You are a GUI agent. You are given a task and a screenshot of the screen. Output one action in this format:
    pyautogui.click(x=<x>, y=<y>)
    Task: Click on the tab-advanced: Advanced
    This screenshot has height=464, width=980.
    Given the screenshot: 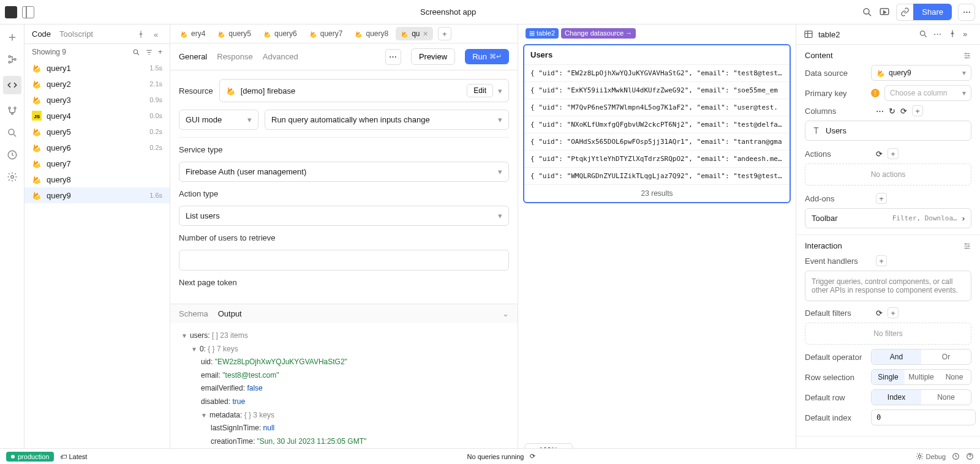 What is the action you would take?
    pyautogui.click(x=281, y=56)
    